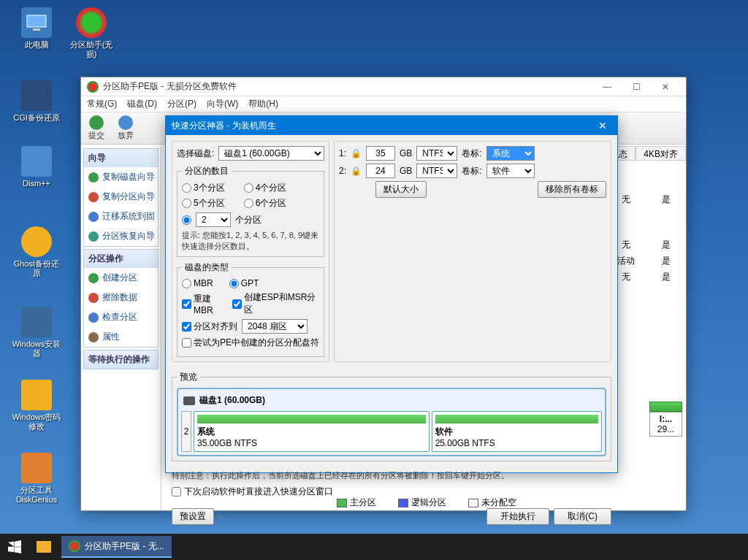  I want to click on menu-general: 常规(G), so click(102, 104).